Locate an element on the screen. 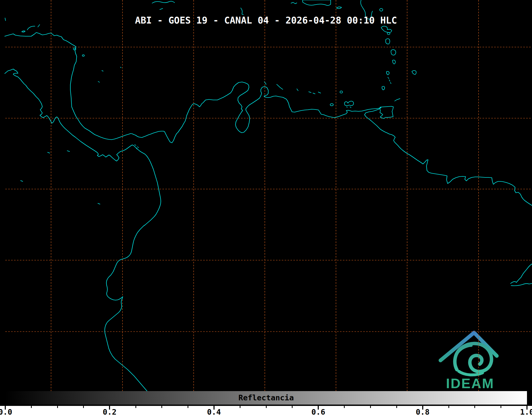  colorbar-tick-label: 1.0 is located at coordinates (526, 412).